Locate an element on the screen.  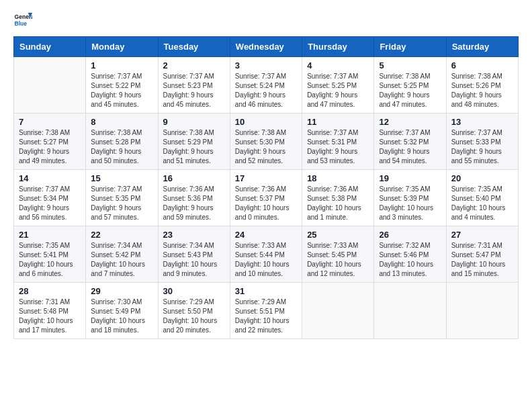
day-number: 13 is located at coordinates (482, 122).